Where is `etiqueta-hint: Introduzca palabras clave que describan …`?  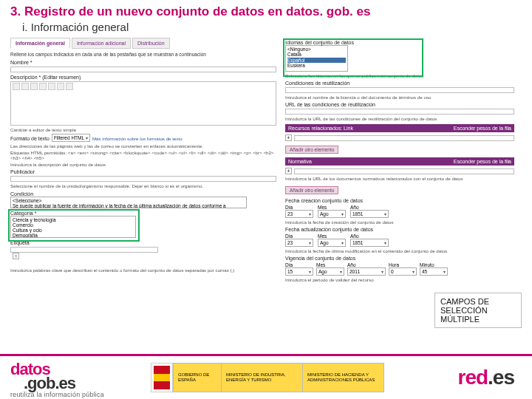
etiqueta-hint: Introduzca palabras clave que describan … is located at coordinates (143, 270).